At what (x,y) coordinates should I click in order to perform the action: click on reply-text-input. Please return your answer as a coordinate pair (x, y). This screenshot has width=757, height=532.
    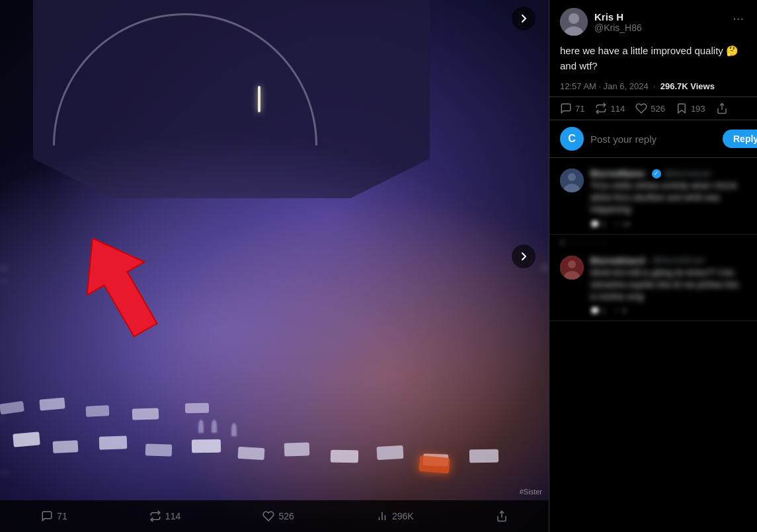
    Looking at the image, I should click on (653, 139).